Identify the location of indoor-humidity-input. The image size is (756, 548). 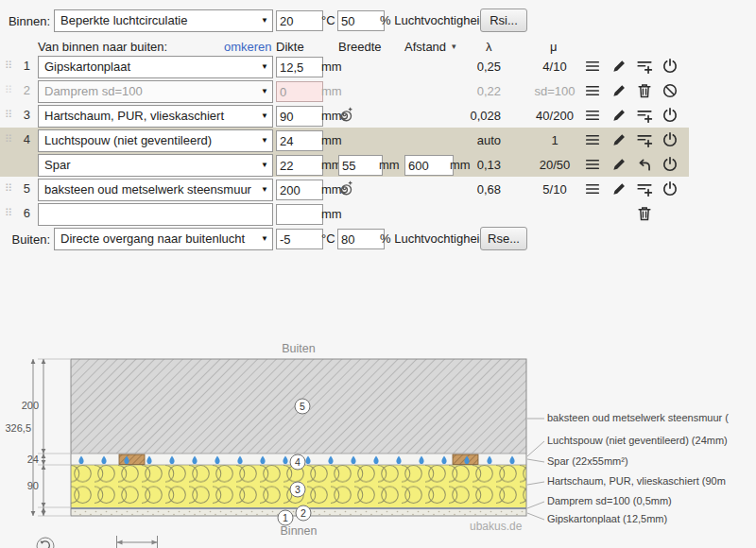
(361, 21).